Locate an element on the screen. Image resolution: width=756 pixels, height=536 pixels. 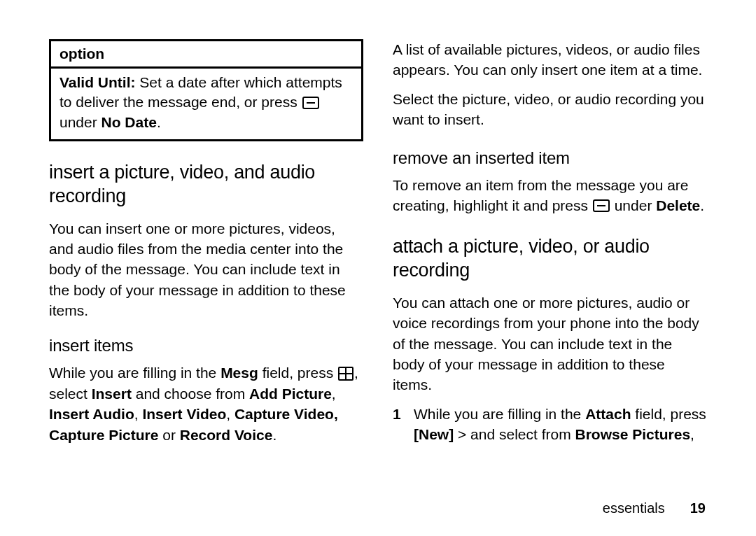
mesg-label: Mesg is located at coordinates (239, 372).